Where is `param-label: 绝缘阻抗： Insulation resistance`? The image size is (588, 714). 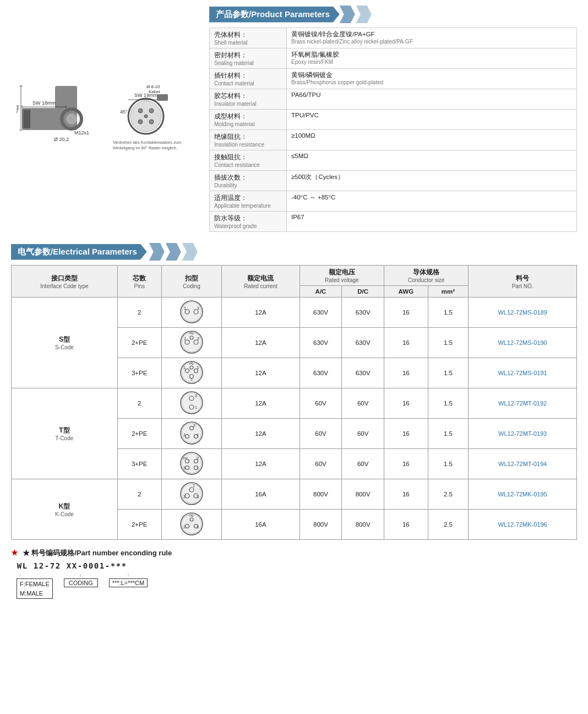 param-label: 绝缘阻抗： Insulation resistance is located at coordinates (248, 140).